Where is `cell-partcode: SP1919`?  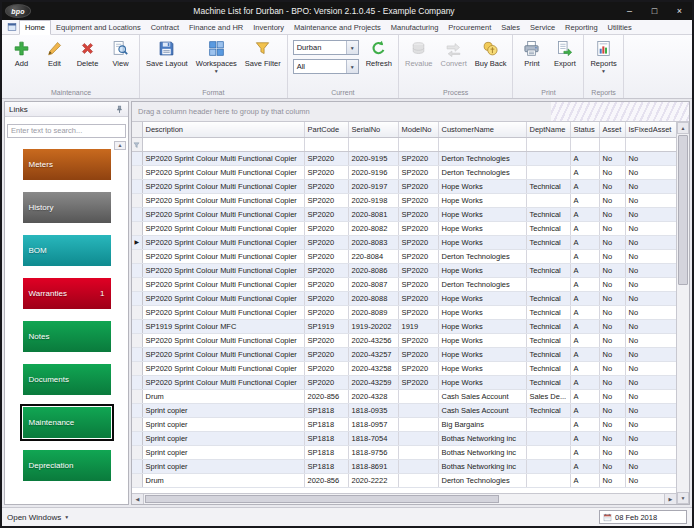
cell-partcode: SP1919 is located at coordinates (326, 326).